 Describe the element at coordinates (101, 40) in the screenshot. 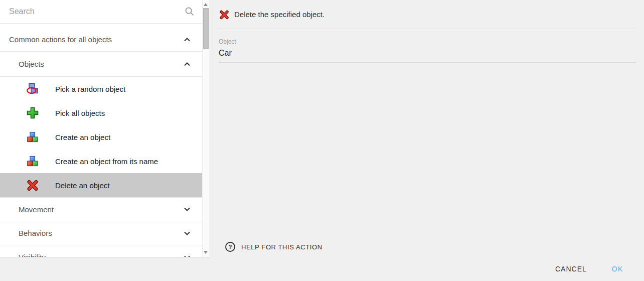

I see `category-common-actions: Common actions for all objects` at that location.